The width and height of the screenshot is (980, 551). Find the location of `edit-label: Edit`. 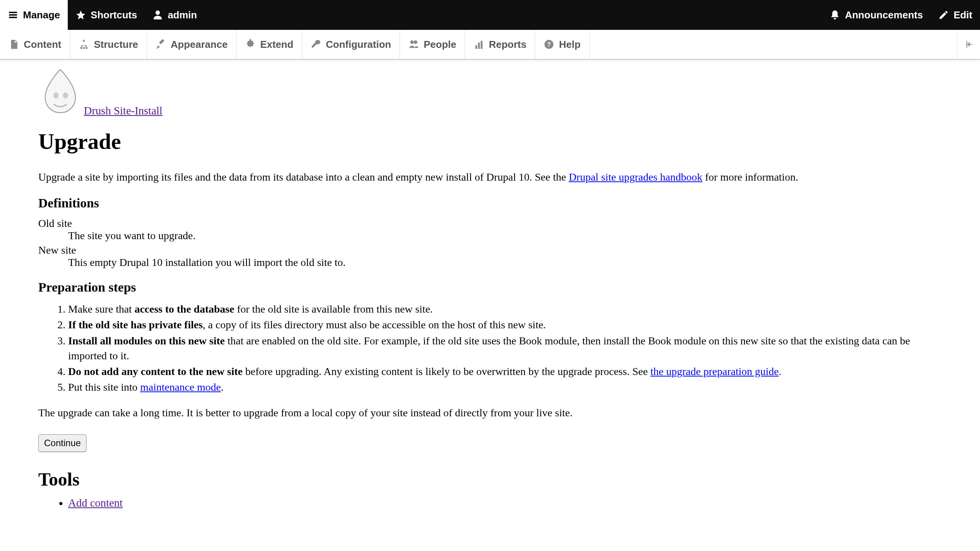

edit-label: Edit is located at coordinates (963, 15).